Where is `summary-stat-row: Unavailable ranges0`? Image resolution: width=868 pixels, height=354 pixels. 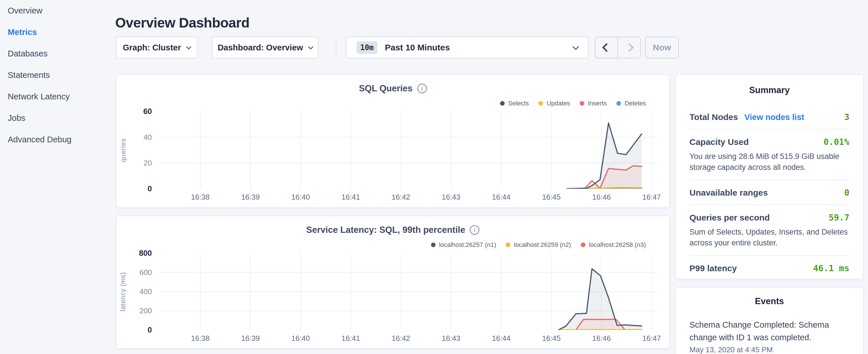 summary-stat-row: Unavailable ranges0 is located at coordinates (770, 193).